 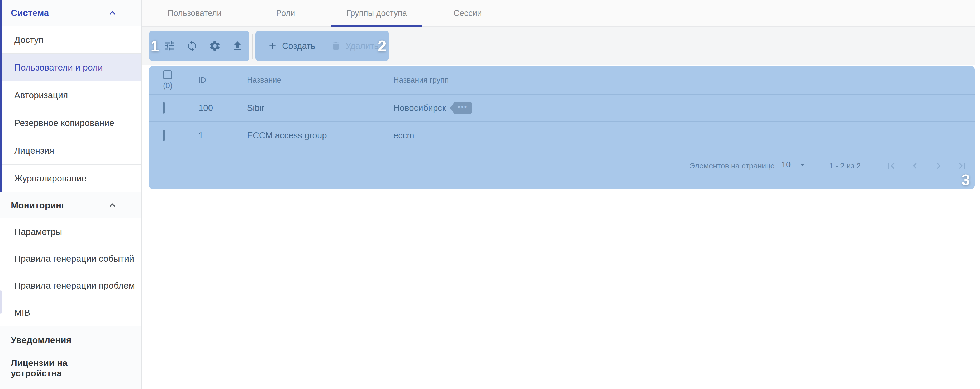 I want to click on tab-bar: Пользователи Роли Группы доступа Сессии, so click(x=558, y=14).